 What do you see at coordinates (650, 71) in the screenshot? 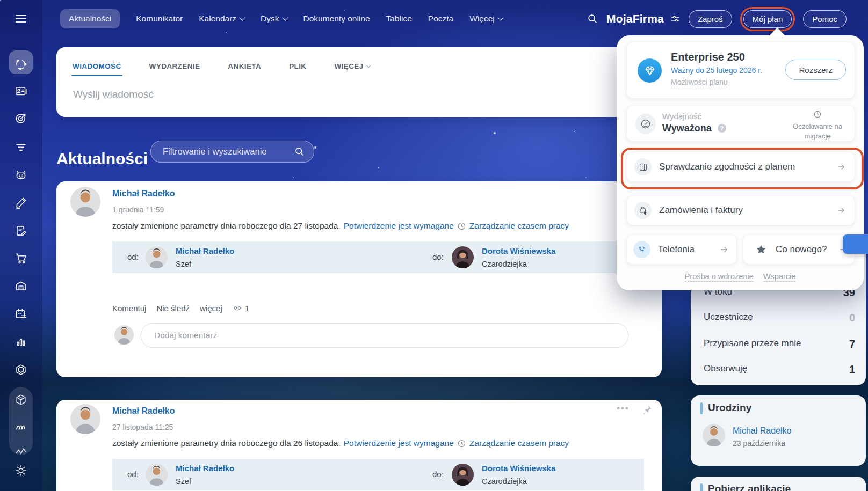
I see `diamond-plan-icon` at bounding box center [650, 71].